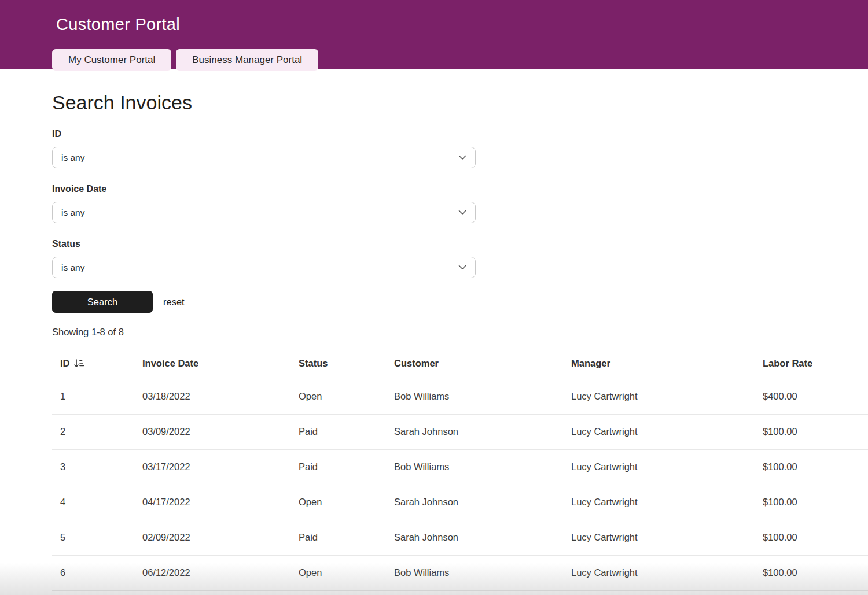 The height and width of the screenshot is (595, 868). Describe the element at coordinates (93, 503) in the screenshot. I see `cell-id: 4` at that location.